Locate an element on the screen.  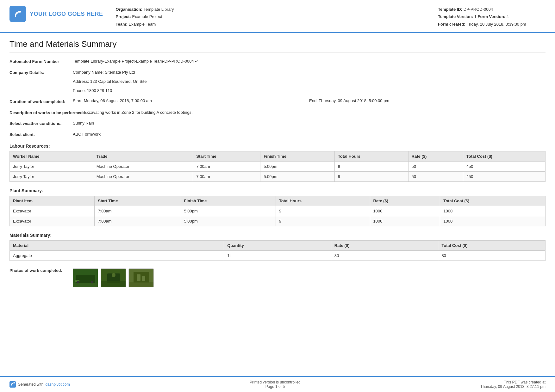
labour-col-worker: Worker Name is located at coordinates (52, 156).